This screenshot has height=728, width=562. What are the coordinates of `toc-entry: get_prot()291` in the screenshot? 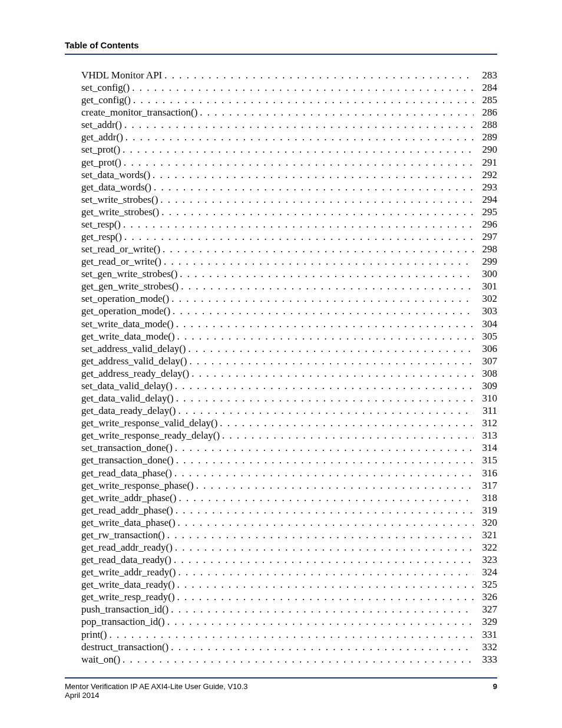 It's located at (289, 163).